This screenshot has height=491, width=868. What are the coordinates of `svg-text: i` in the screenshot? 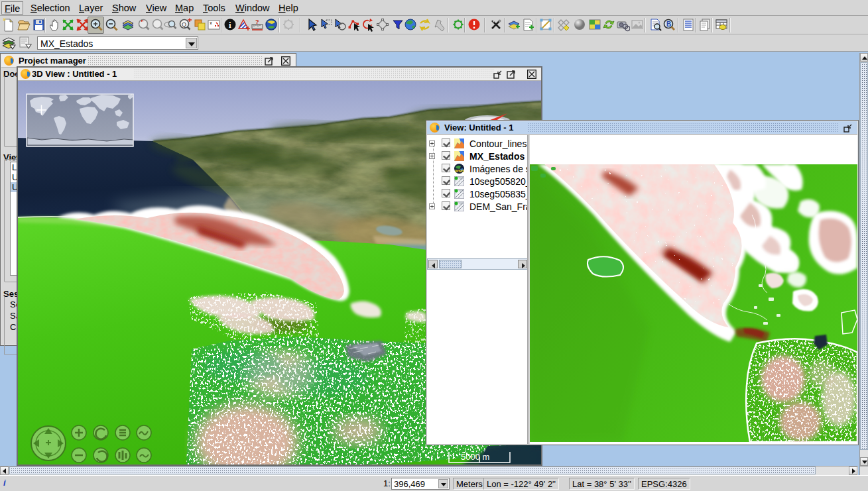 It's located at (230, 25).